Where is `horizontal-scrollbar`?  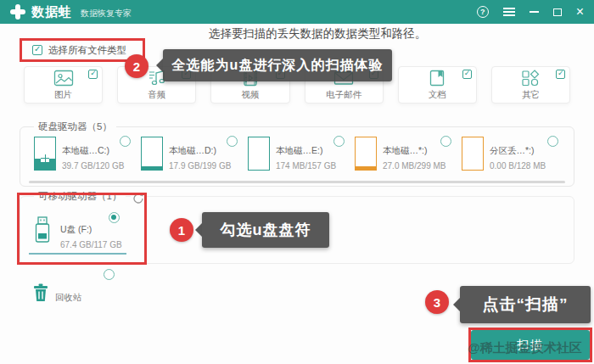 horizontal-scrollbar is located at coordinates (297, 182).